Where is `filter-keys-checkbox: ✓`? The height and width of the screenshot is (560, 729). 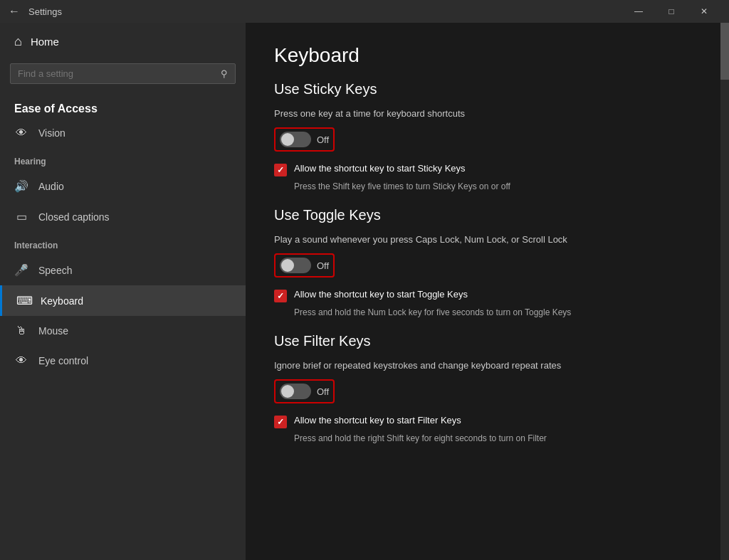
filter-keys-checkbox: ✓ is located at coordinates (280, 422).